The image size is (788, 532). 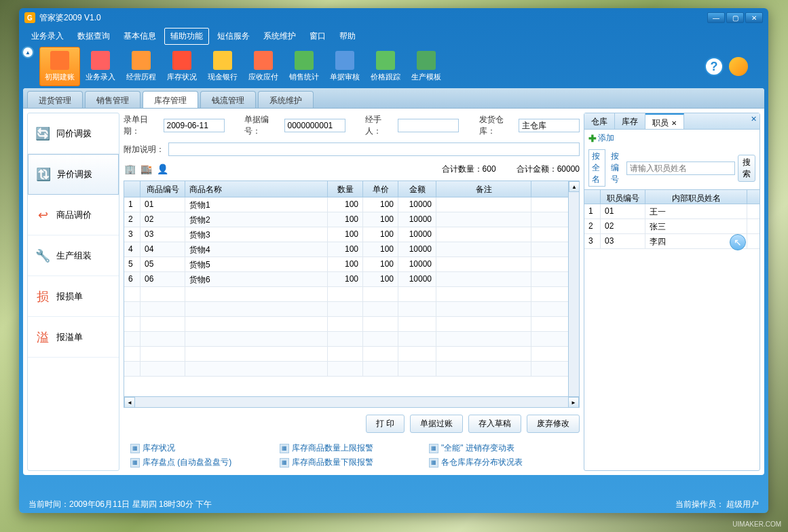 I want to click on col-header: 单价, so click(x=381, y=189).